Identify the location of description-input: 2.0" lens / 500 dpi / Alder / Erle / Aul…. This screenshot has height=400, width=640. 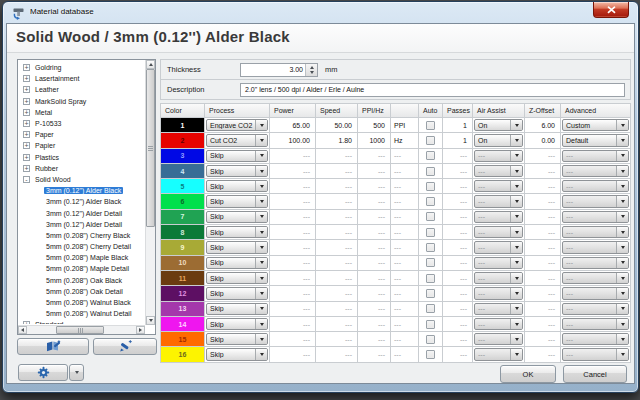
(432, 90).